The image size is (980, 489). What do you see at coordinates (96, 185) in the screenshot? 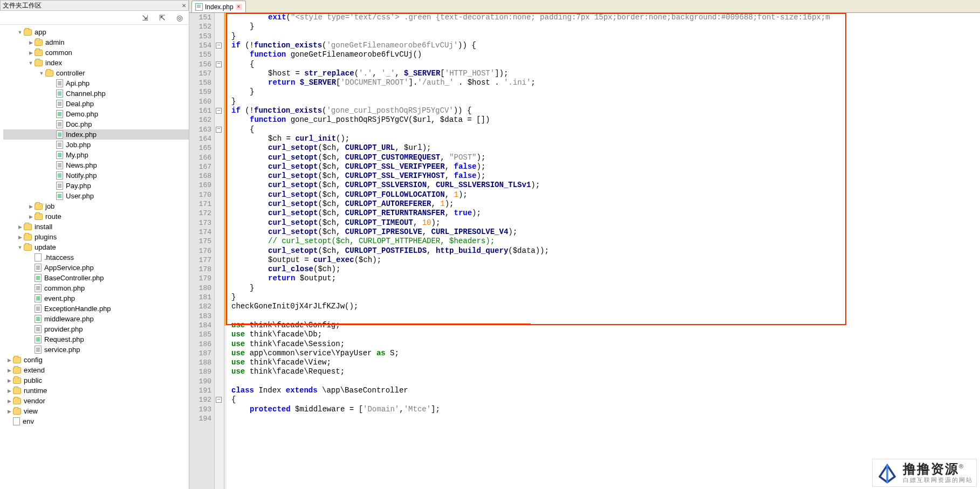
I see `tree-file: Pay.php` at bounding box center [96, 185].